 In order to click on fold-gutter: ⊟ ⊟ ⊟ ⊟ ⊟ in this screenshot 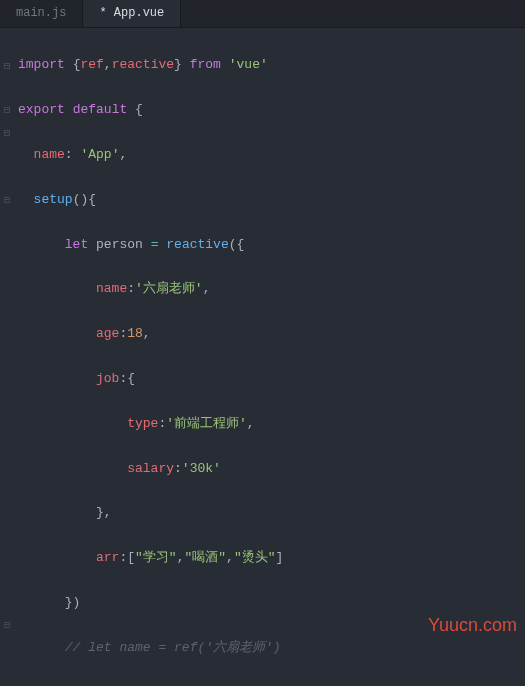, I will do `click(7, 357)`.